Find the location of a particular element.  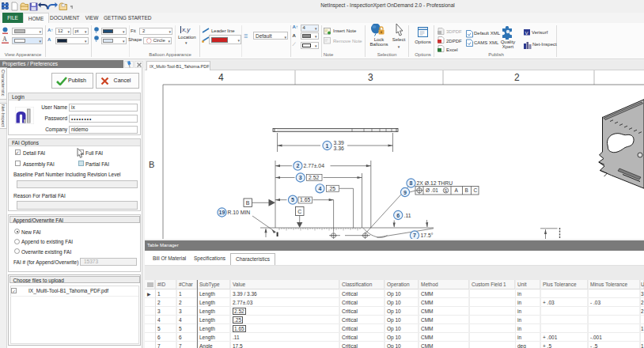

svg-text: .25 is located at coordinates (332, 188).